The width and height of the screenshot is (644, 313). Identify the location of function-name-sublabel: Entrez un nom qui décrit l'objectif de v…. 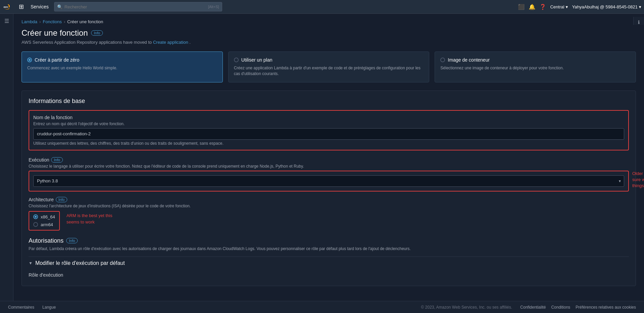
(329, 124).